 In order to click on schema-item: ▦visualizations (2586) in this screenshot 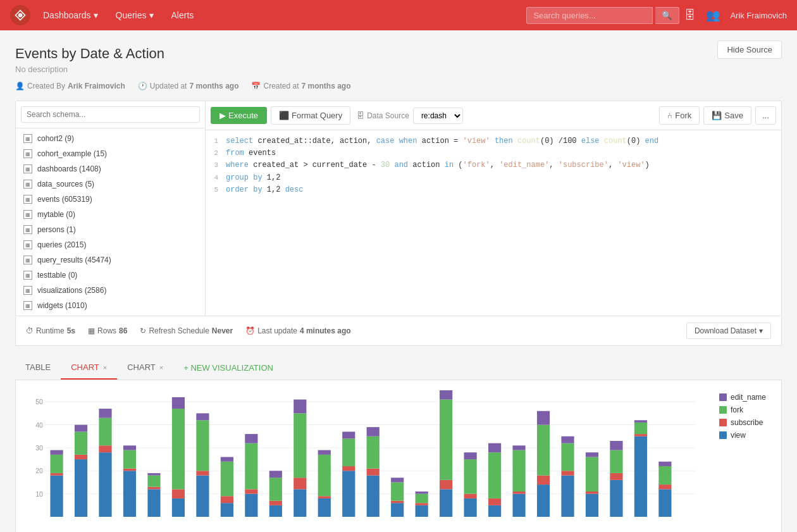, I will do `click(110, 290)`.